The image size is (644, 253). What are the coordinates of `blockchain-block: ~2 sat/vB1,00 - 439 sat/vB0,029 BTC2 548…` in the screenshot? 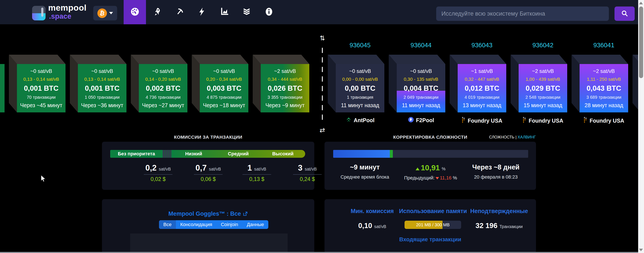 It's located at (543, 88).